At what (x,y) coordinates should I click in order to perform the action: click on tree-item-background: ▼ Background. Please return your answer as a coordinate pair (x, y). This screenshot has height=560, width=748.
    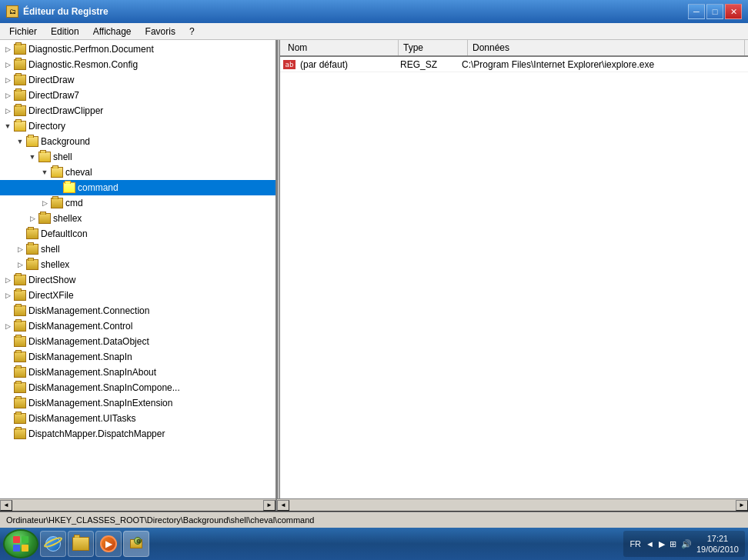
    Looking at the image, I should click on (138, 142).